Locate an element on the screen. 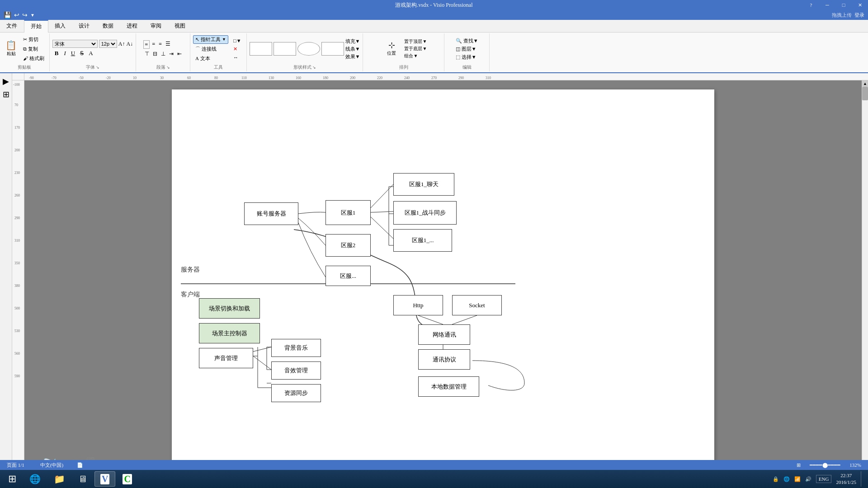 The height and width of the screenshot is (488, 868). tools-label: 工具 is located at coordinates (218, 67).